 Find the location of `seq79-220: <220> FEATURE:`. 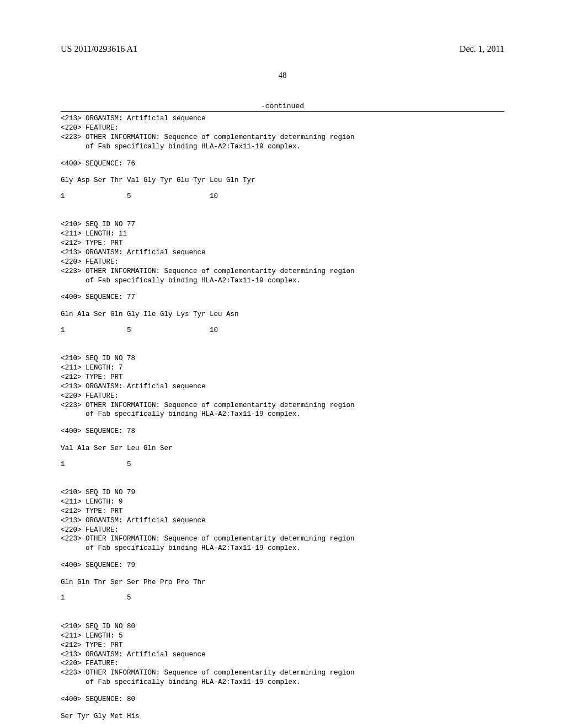

seq79-220: <220> FEATURE: is located at coordinates (282, 531).